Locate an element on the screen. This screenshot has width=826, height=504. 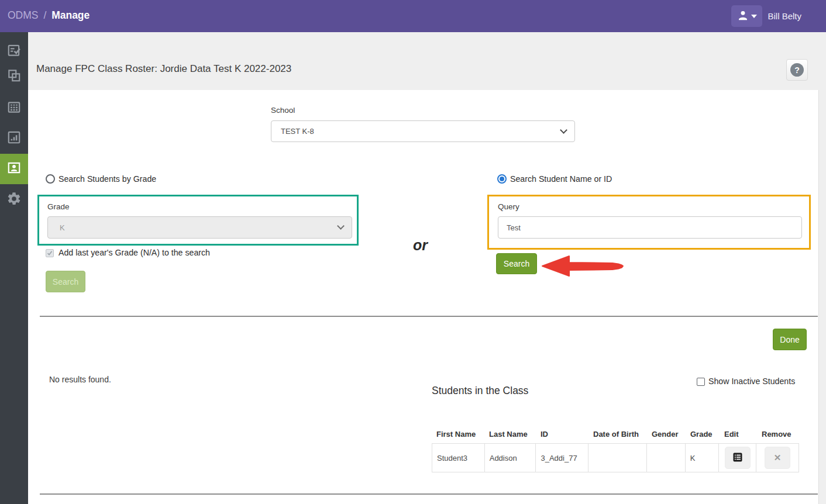
column-header: Date of Birth is located at coordinates (618, 434).